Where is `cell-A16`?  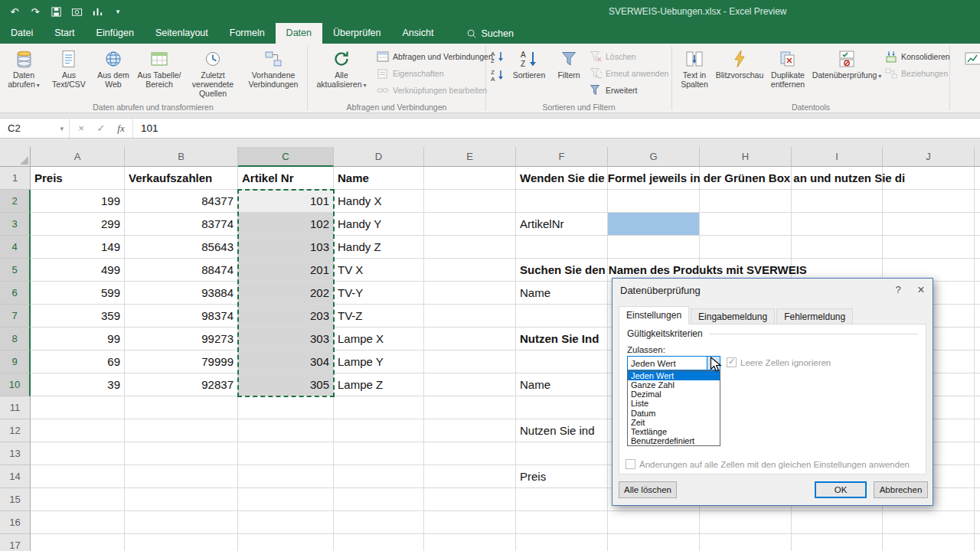 cell-A16 is located at coordinates (78, 523).